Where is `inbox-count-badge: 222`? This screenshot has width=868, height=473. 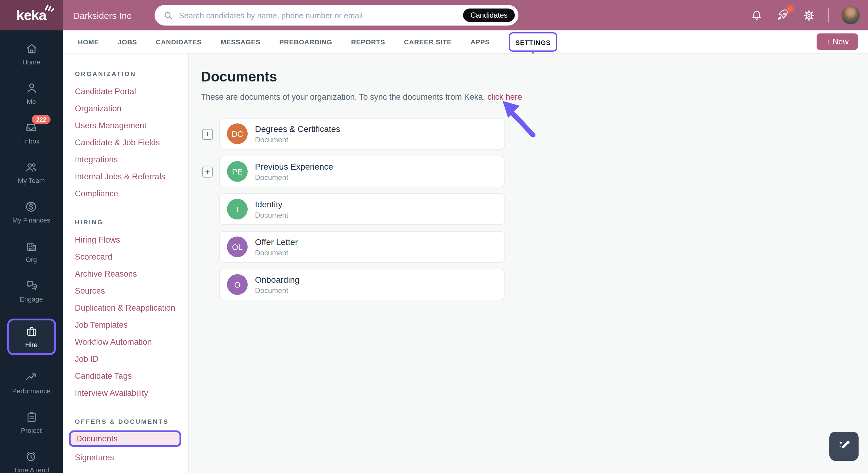
inbox-count-badge: 222 is located at coordinates (41, 119).